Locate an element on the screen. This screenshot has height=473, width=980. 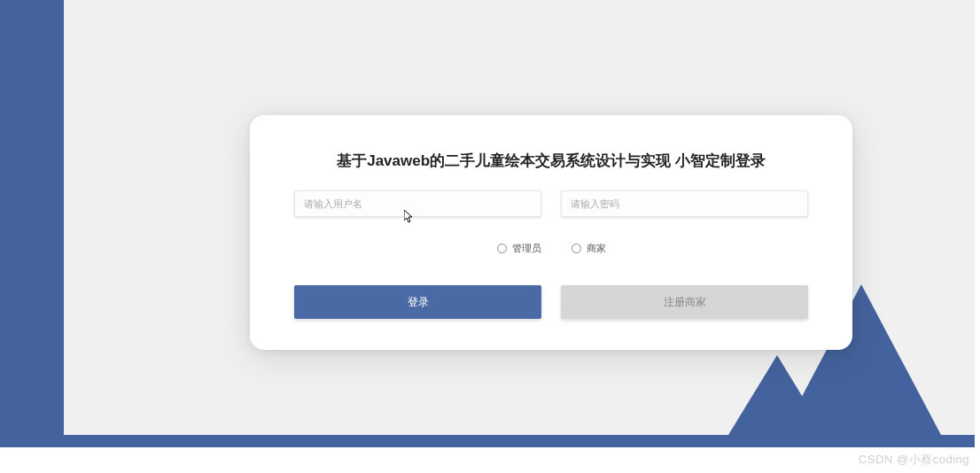
password-input is located at coordinates (684, 204).